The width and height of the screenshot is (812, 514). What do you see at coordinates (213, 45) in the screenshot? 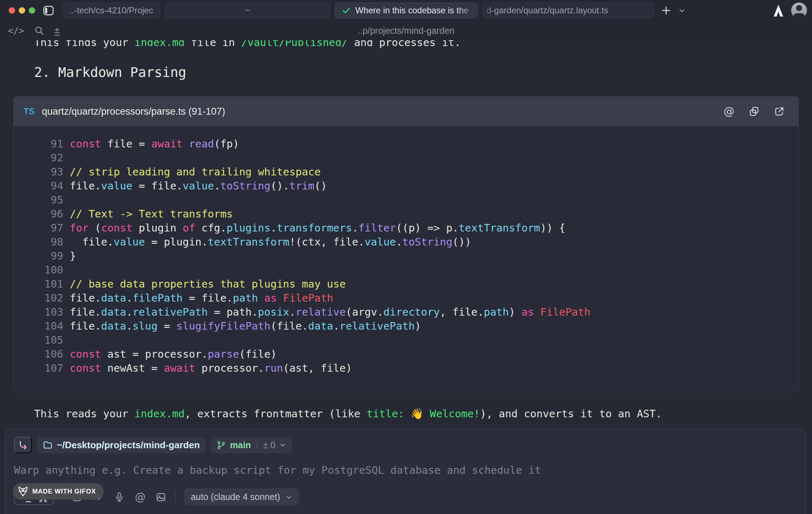
I see `text-segment: file in` at bounding box center [213, 45].